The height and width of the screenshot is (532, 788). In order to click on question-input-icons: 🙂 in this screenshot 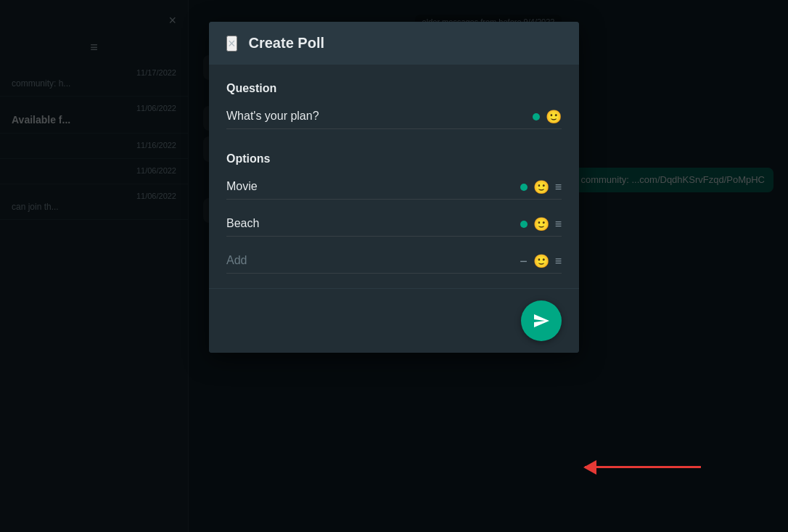, I will do `click(547, 117)`.